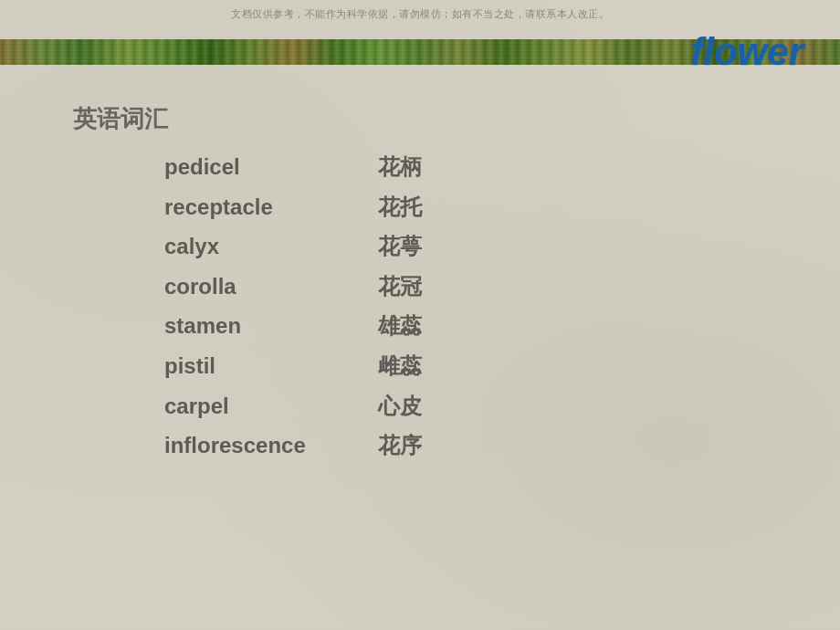 The width and height of the screenshot is (840, 630). Describe the element at coordinates (400, 207) in the screenshot. I see `vocab-chinese: 花托` at that location.